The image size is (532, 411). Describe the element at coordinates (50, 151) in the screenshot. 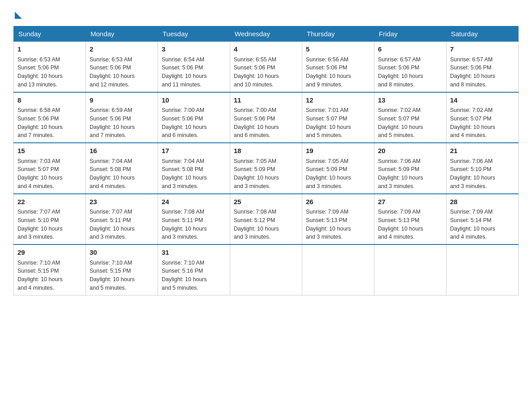

I see `day-number: 15` at that location.